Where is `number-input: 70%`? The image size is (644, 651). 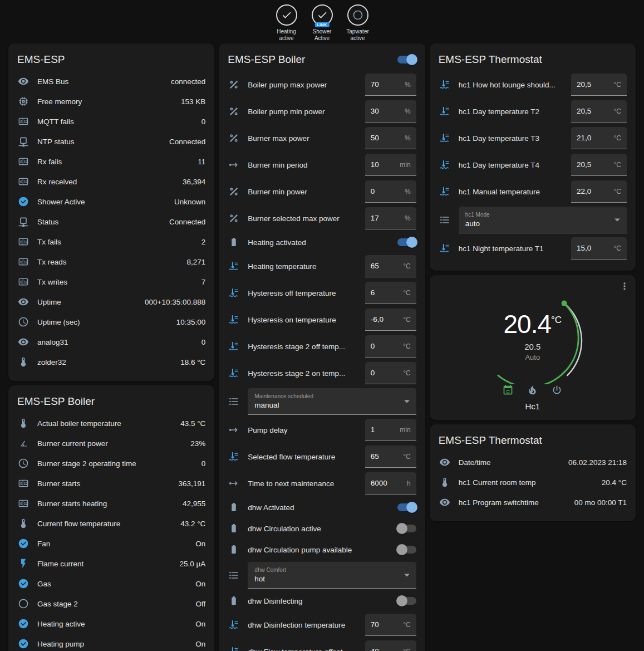
number-input: 70% is located at coordinates (391, 85).